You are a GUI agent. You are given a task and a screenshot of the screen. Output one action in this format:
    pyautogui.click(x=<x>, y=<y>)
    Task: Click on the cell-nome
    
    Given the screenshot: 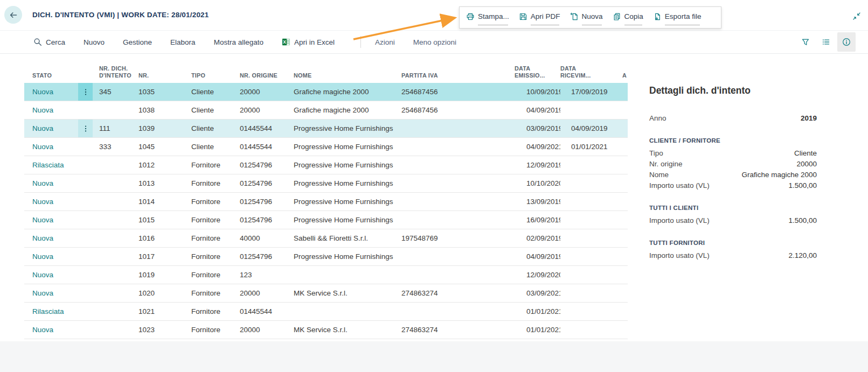 What is the action you would take?
    pyautogui.click(x=345, y=275)
    